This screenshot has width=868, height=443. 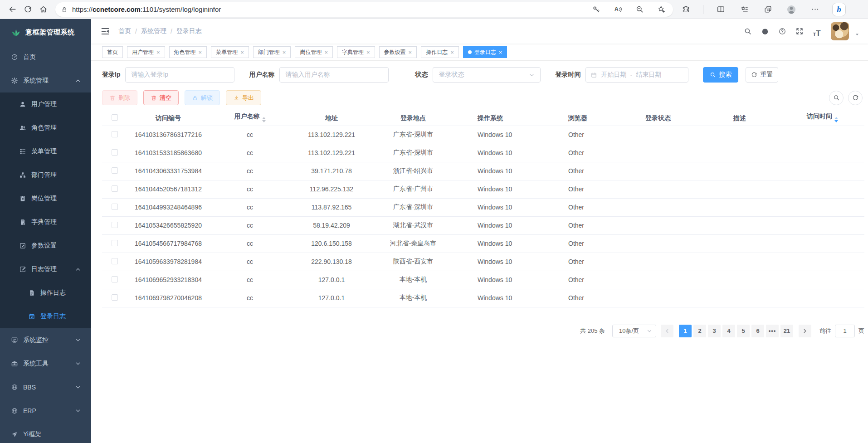 I want to click on search-button: 搜索, so click(x=721, y=75).